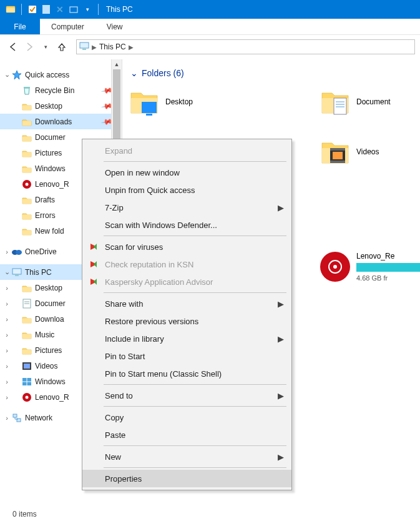 The width and height of the screenshot is (420, 521). I want to click on explorer-icon, so click(11, 9).